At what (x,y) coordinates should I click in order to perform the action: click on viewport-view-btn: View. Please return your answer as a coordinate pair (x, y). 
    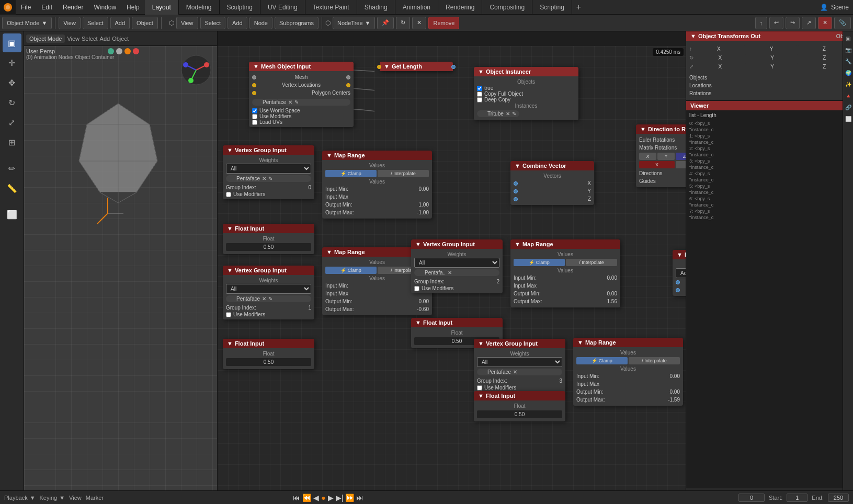
    Looking at the image, I should click on (73, 39).